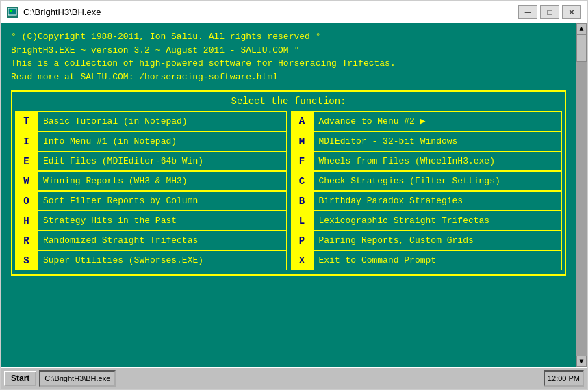  Describe the element at coordinates (289, 77) in the screenshot. I see `header-line-4: Read more at SALIU.COM: /horseracing-sof…` at that location.